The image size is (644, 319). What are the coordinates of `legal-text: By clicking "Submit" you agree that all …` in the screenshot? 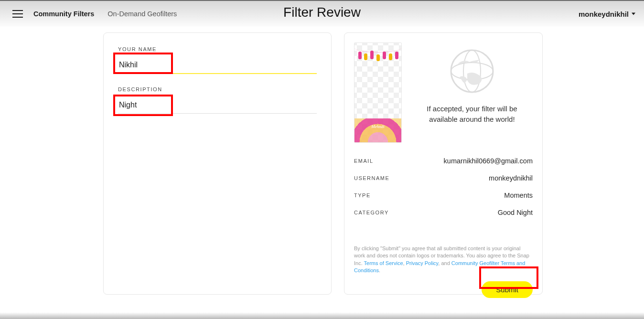 It's located at (443, 260).